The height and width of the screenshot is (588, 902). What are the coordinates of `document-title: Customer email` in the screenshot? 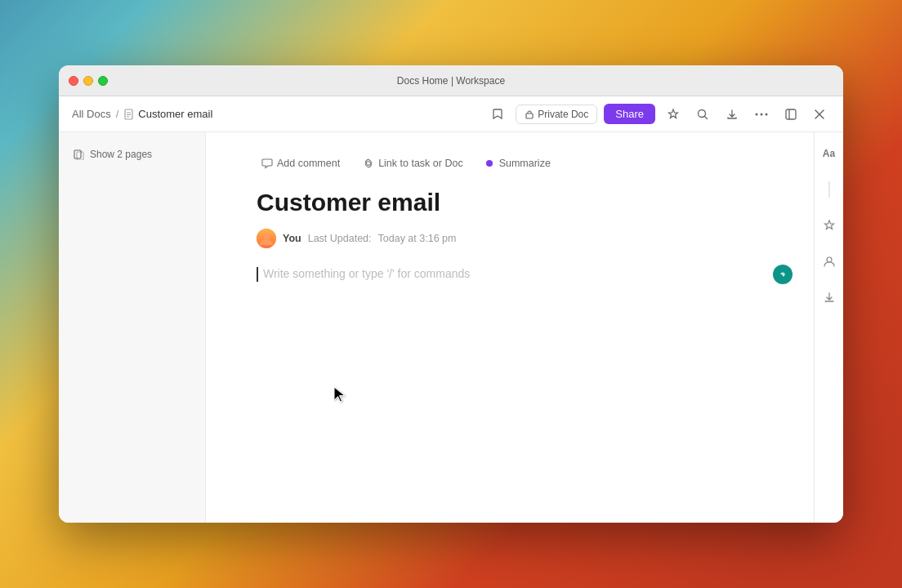 It's located at (510, 203).